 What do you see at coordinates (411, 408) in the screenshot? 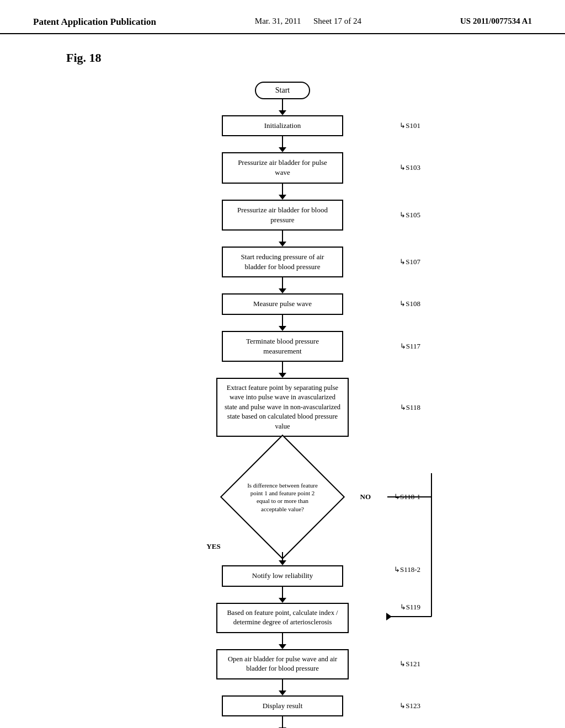
I see `step-label-s118: ↳S118` at bounding box center [411, 408].